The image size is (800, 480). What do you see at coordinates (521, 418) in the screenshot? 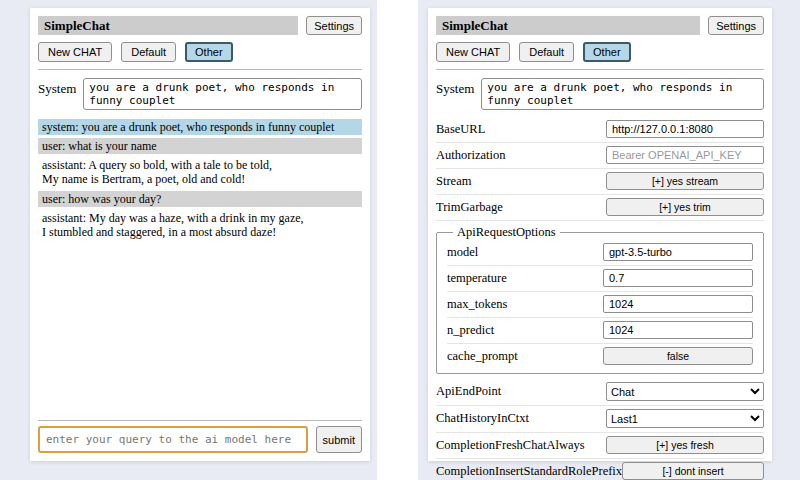
I see `chat-history-label: ChatHistoryInCtxt` at bounding box center [521, 418].